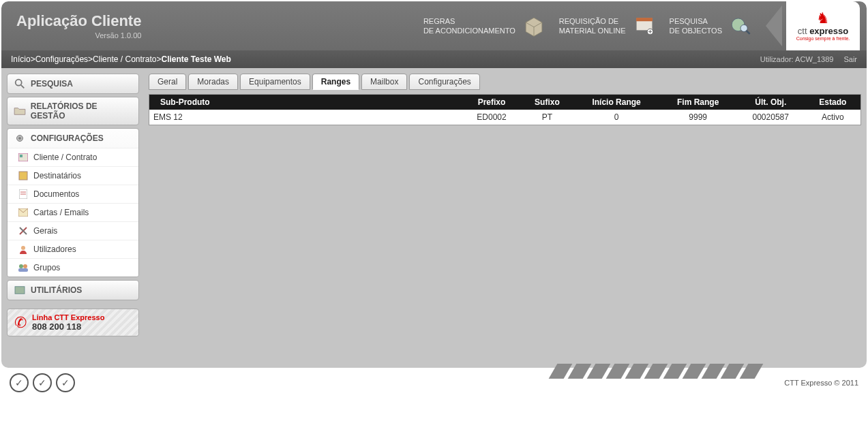  I want to click on header-link-requisicao: REQUISIÇÃO DE MATERIAL ONLINE, so click(608, 26).